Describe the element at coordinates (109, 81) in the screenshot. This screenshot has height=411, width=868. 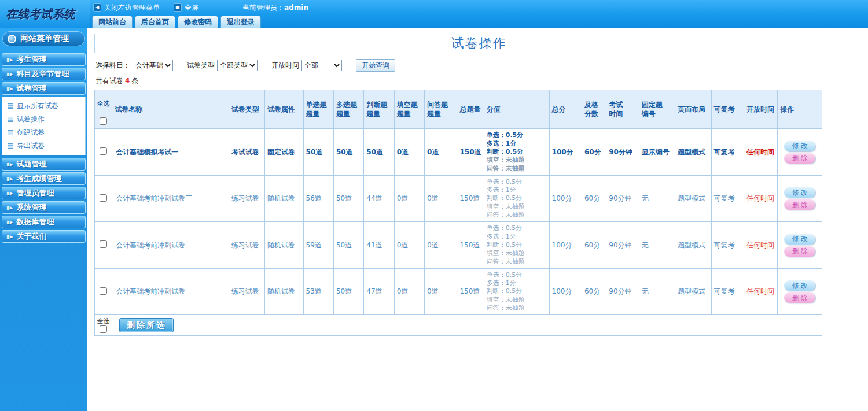
I see `summary-prefix: 共有试卷` at that location.